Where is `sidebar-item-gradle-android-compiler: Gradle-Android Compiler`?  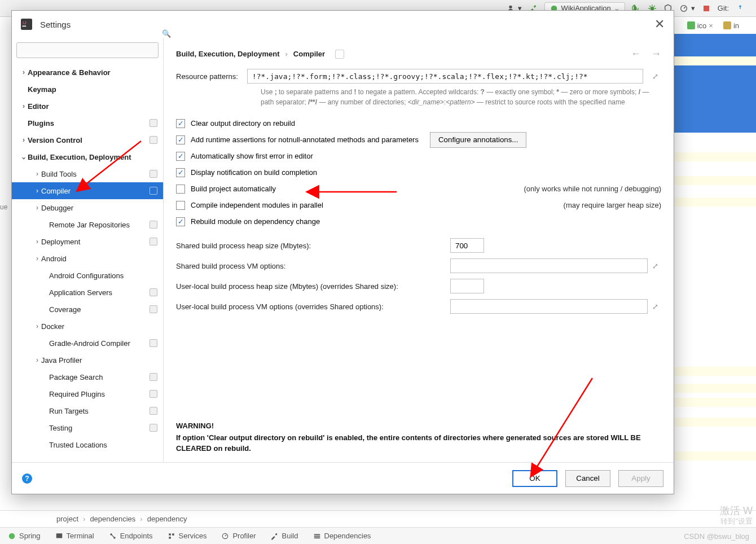 sidebar-item-gradle-android-compiler: Gradle-Android Compiler is located at coordinates (87, 343).